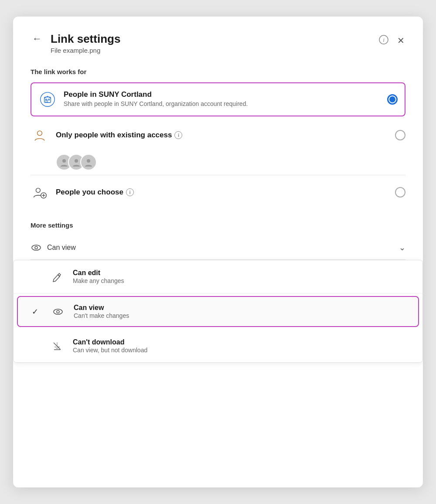 The height and width of the screenshot is (504, 436). What do you see at coordinates (218, 346) in the screenshot?
I see `dropdown-item-cant-download: Can't download Can view, but not downloa…` at bounding box center [218, 346].